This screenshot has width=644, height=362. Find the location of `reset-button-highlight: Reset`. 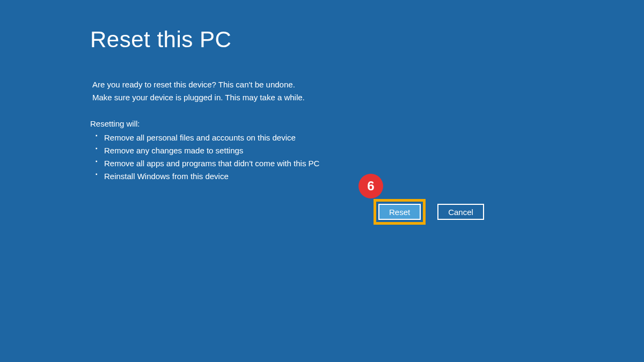

reset-button-highlight: Reset is located at coordinates (399, 212).